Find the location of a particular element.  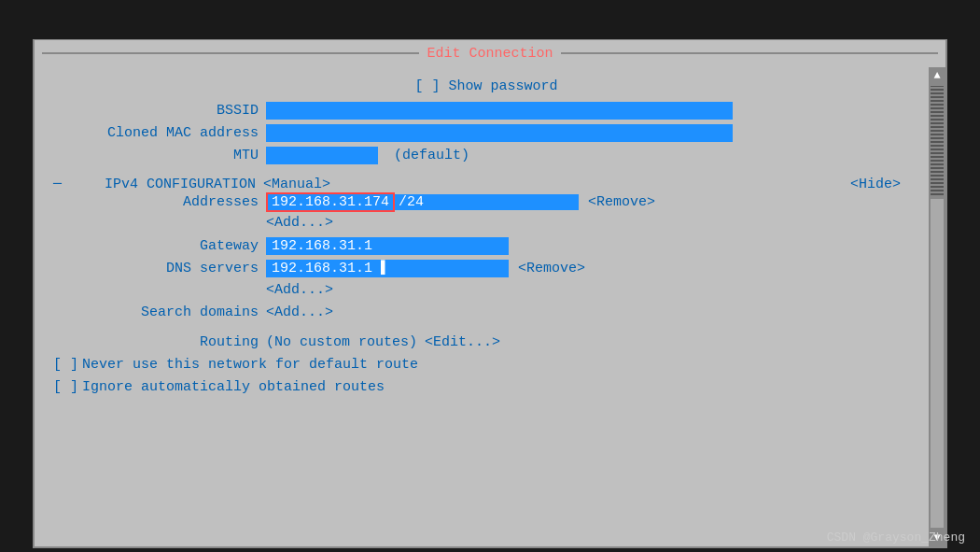

gateway-row: Gateway 192.168.31.1 is located at coordinates (486, 248).